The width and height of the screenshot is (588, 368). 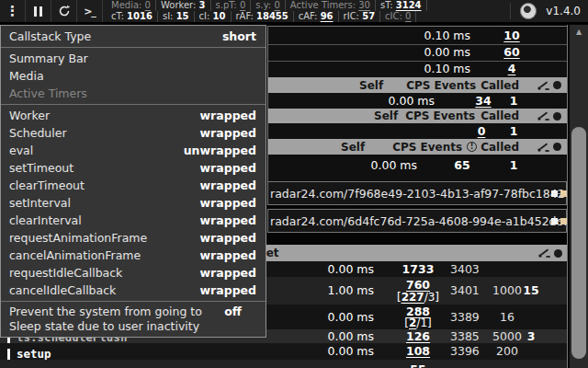 What do you see at coordinates (549, 11) in the screenshot?
I see `toolbar-right: v1.4.0` at bounding box center [549, 11].